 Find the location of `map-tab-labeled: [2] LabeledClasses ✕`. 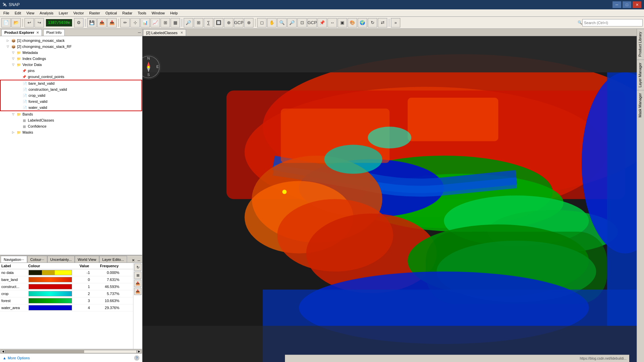

map-tab-labeled: [2] LabeledClasses ✕ is located at coordinates (165, 32).